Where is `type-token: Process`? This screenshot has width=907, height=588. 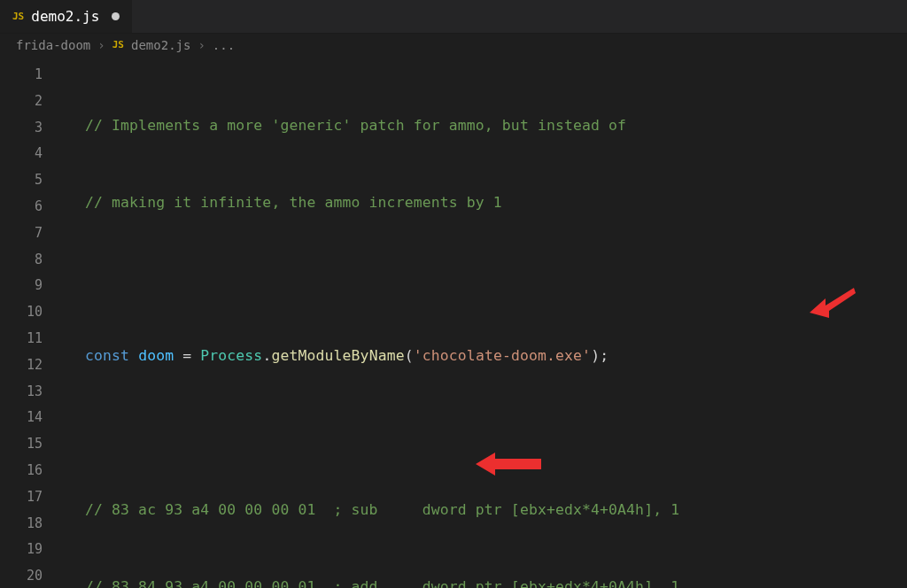 type-token: Process is located at coordinates (231, 356).